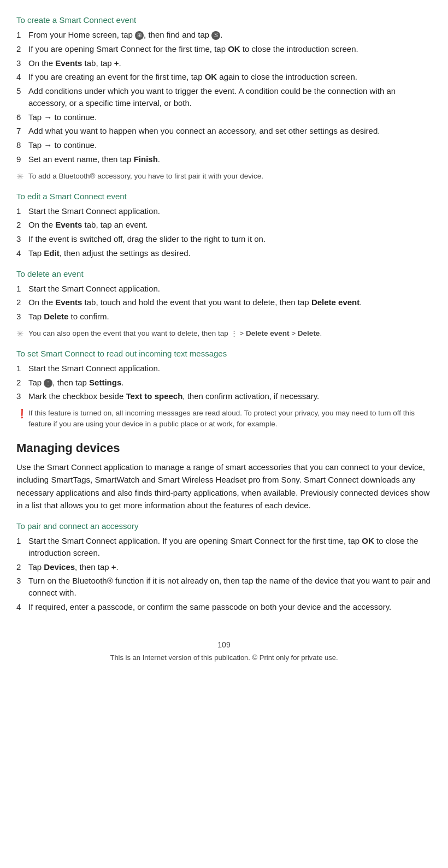 This screenshot has height=868, width=448. What do you see at coordinates (224, 302) in the screenshot?
I see `step-item: 2On the Events tab, touch and hold the e…` at bounding box center [224, 302].